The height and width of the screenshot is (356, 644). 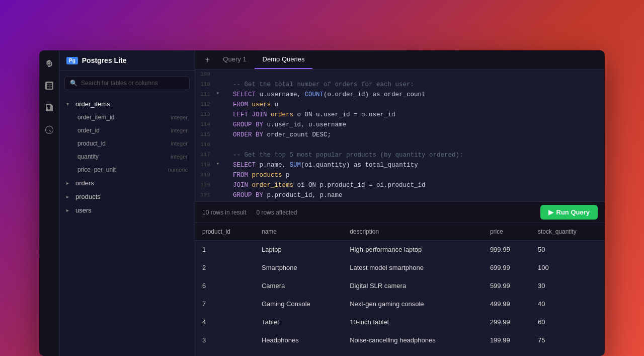 I want to click on code-line-115: 115 ORDER BY order_count DESC;, so click(x=400, y=135).